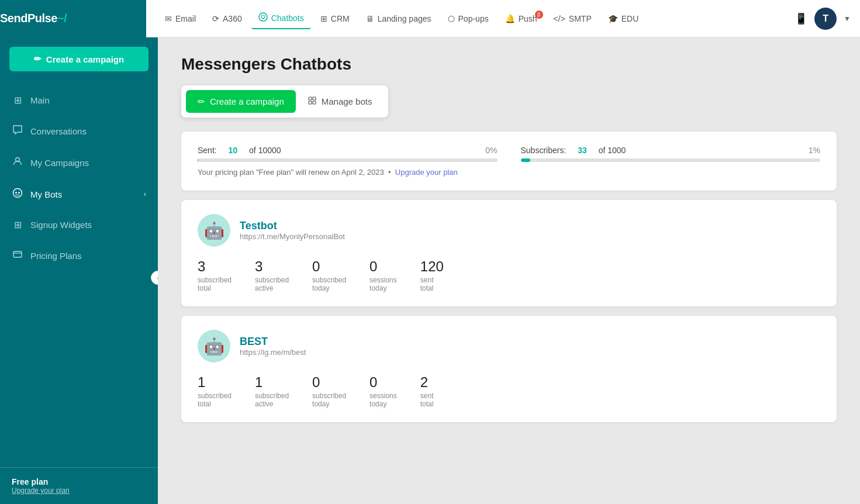 This screenshot has width=860, height=504. I want to click on stat-value-subscribed-active: 3, so click(272, 267).